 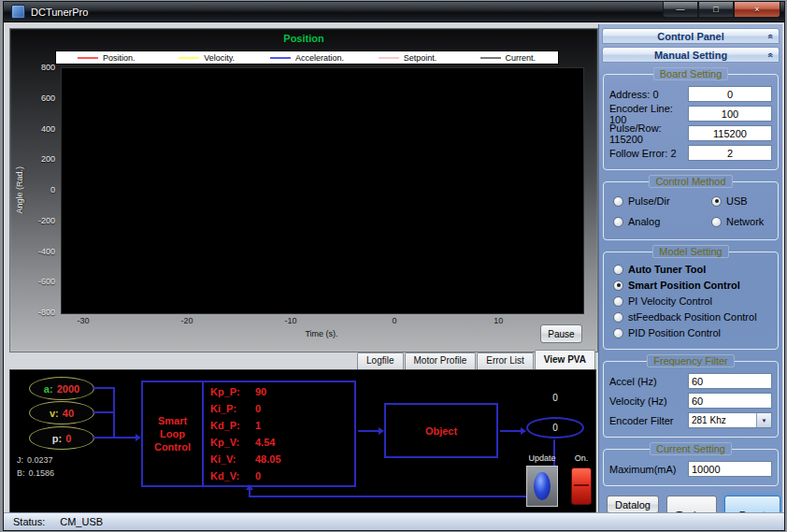 What do you see at coordinates (693, 301) in the screenshot?
I see `radio-pi-velocity-control: PI Velocity Control` at bounding box center [693, 301].